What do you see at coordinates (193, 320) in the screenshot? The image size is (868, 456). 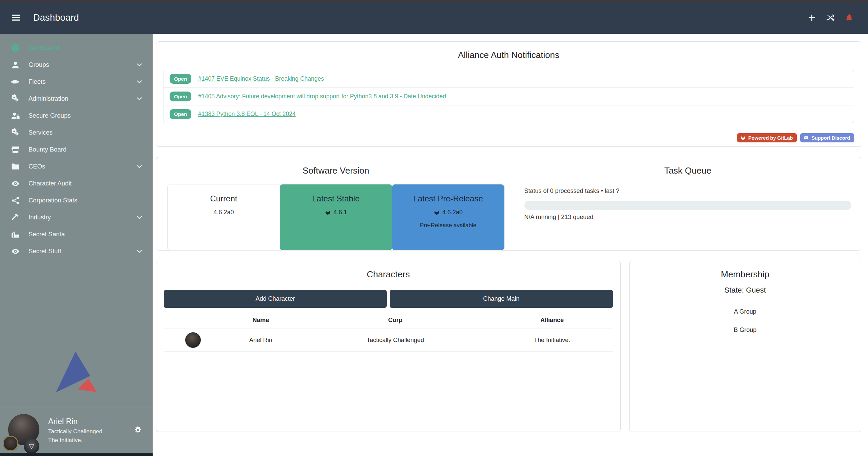 I see `col-portrait` at bounding box center [193, 320].